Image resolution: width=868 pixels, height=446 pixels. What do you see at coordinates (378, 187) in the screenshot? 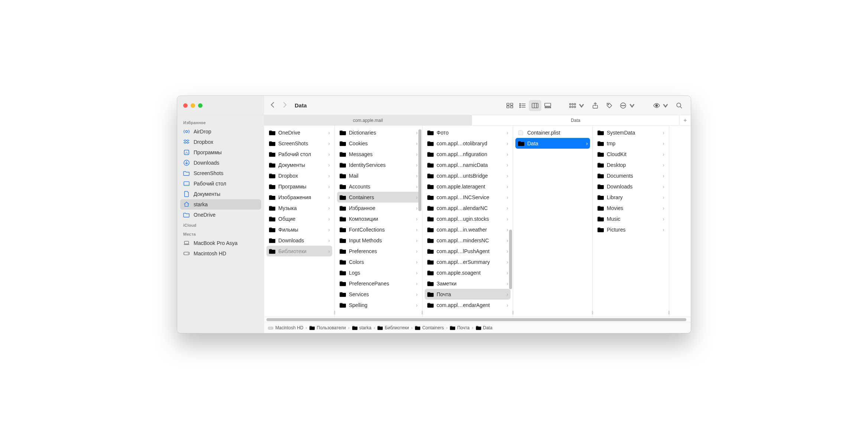
I see `folder-row: Accounts›` at bounding box center [378, 187].